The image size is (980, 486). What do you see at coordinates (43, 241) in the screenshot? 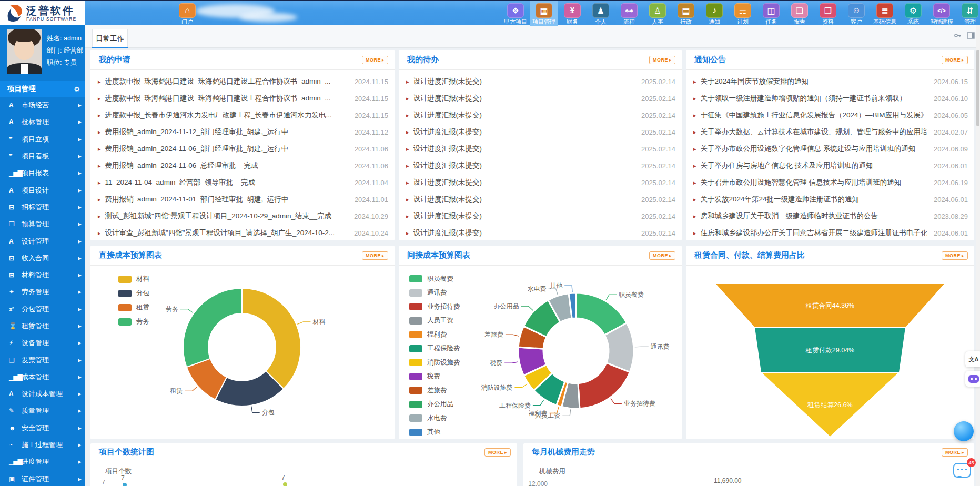
I see `sidebar-item-设计管理: A设计管理▶` at bounding box center [43, 241].